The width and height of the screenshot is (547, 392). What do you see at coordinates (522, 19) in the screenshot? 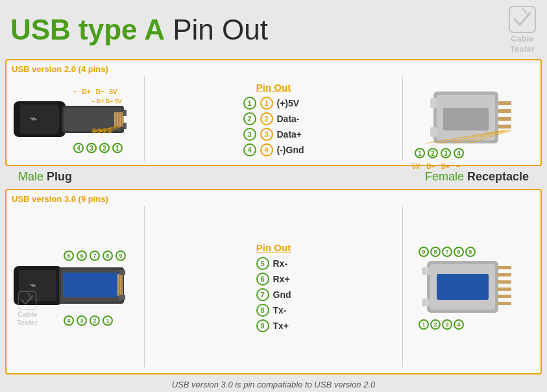
I see `cable-tester-logo-icon` at bounding box center [522, 19].